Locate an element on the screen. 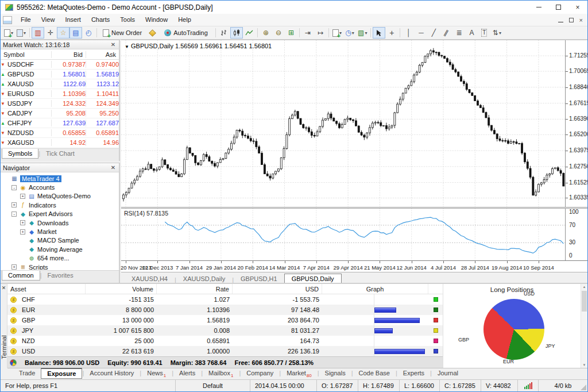  tab-tick-chart: Tick Chart is located at coordinates (60, 153).